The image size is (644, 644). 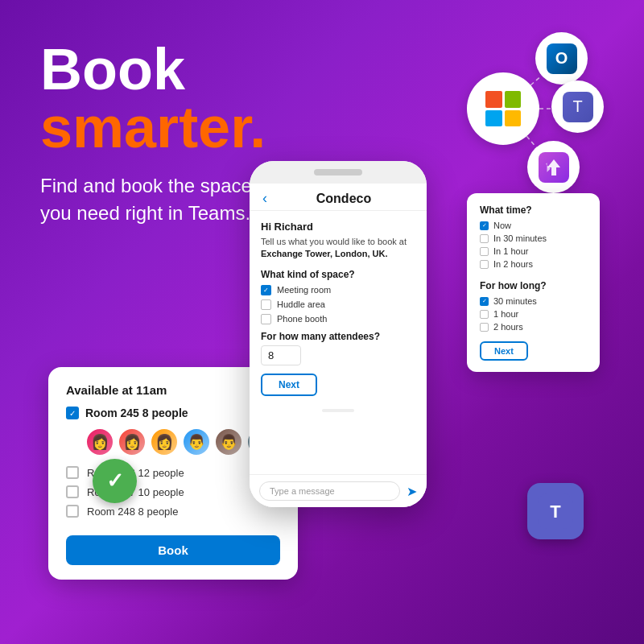 I want to click on phone-next-button: Next, so click(x=289, y=385).